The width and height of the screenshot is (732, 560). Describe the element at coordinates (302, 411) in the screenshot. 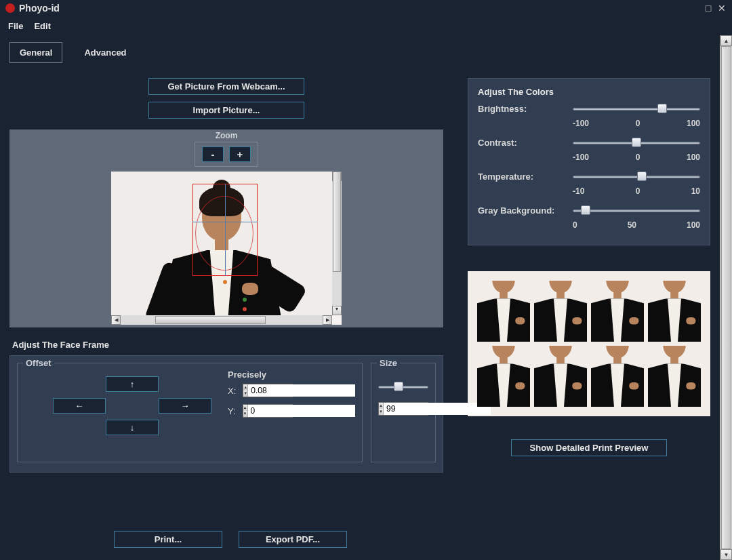

I see `y-input` at that location.